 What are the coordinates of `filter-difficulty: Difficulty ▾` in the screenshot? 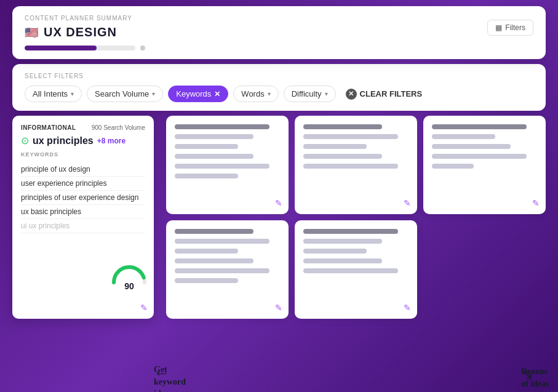 It's located at (310, 94).